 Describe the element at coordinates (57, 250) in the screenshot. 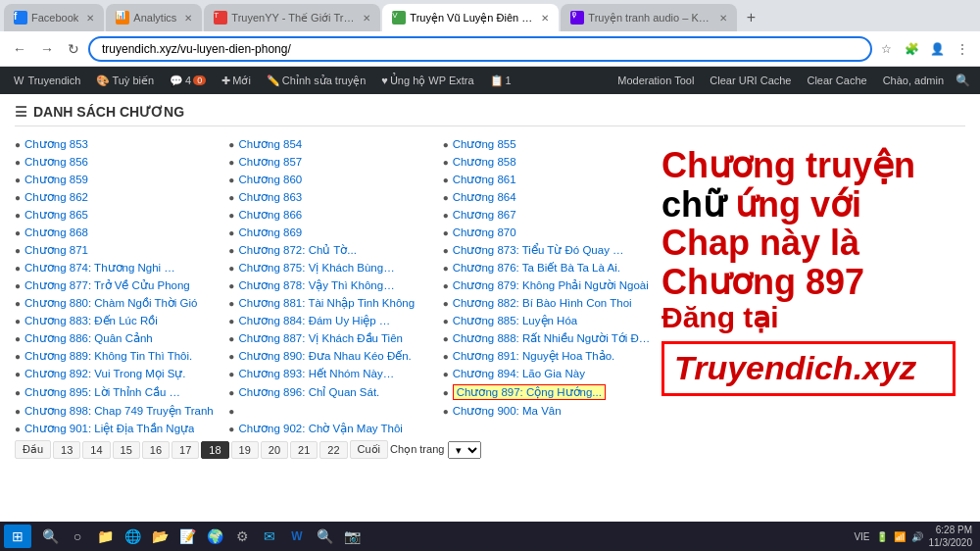

I see `chapter-link: Chương 871` at that location.